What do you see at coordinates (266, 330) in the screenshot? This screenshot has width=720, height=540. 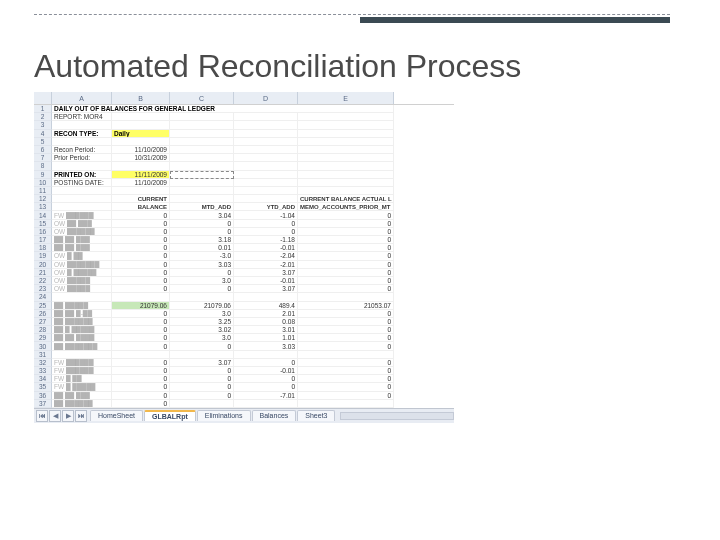 I see `cell: 3.01` at bounding box center [266, 330].